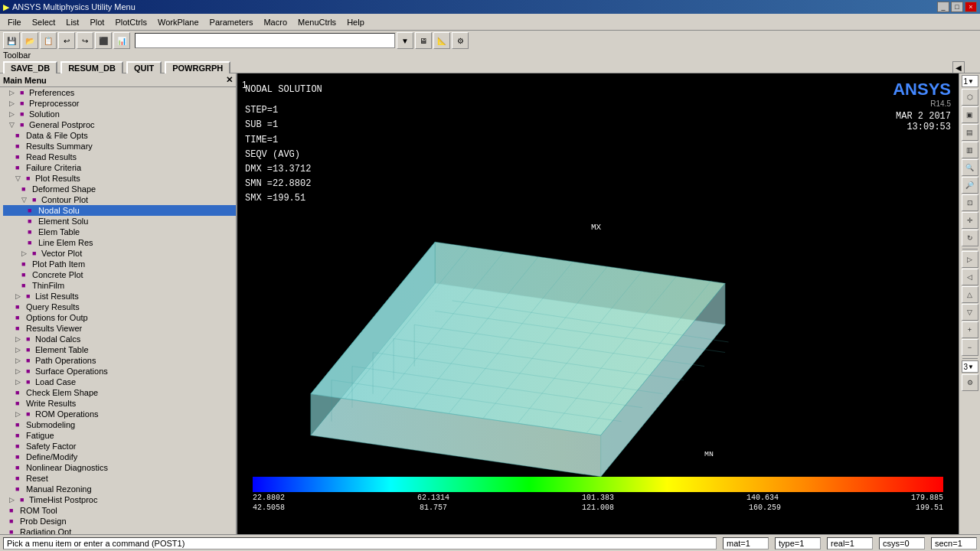 The image size is (980, 551). I want to click on zoom-out-button: 🔎, so click(970, 185).